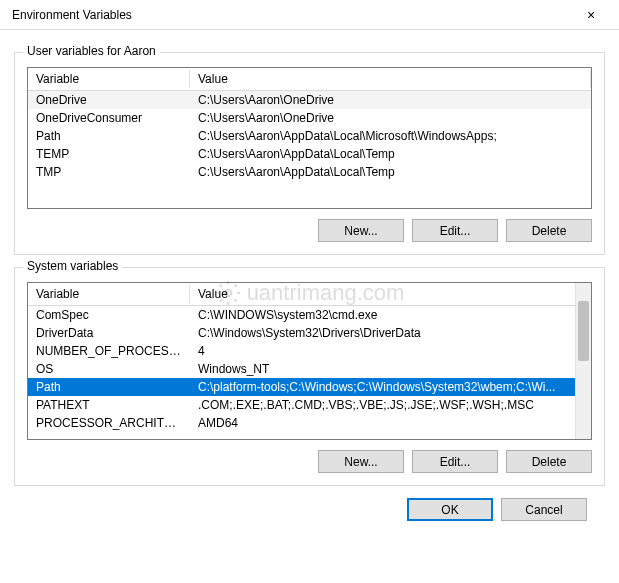 This screenshot has width=619, height=583. Describe the element at coordinates (109, 369) in the screenshot. I see `cell-variable: OS` at that location.